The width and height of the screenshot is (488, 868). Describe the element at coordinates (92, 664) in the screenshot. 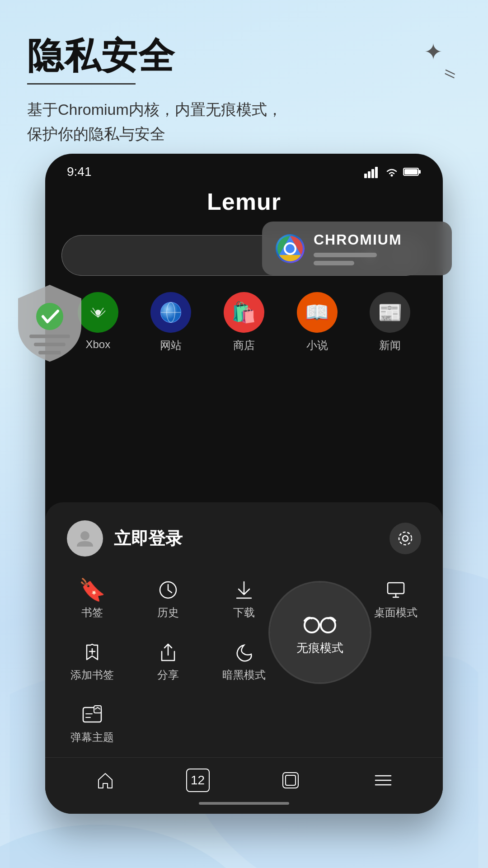

I see `menu-add-bookmark: 添加书签` at that location.